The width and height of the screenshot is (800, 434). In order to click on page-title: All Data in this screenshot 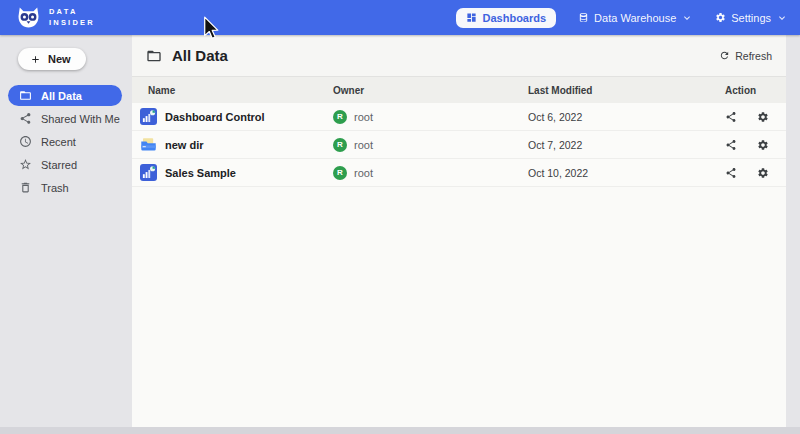, I will do `click(187, 56)`.